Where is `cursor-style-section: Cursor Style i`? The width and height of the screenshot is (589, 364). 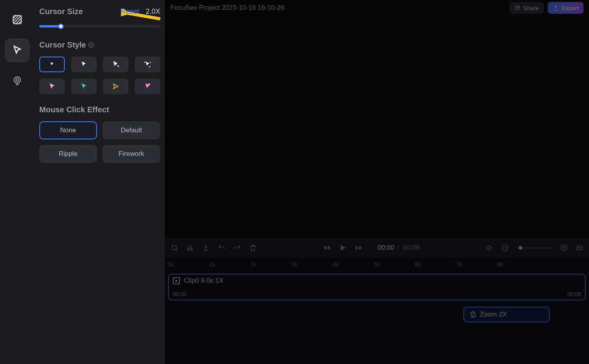
cursor-style-section: Cursor Style i is located at coordinates (100, 68).